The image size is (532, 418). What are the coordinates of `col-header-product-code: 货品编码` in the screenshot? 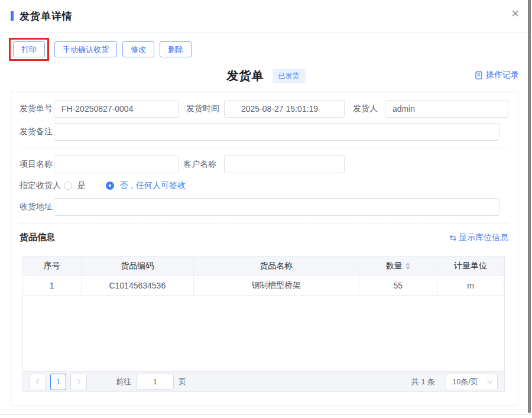 It's located at (137, 266).